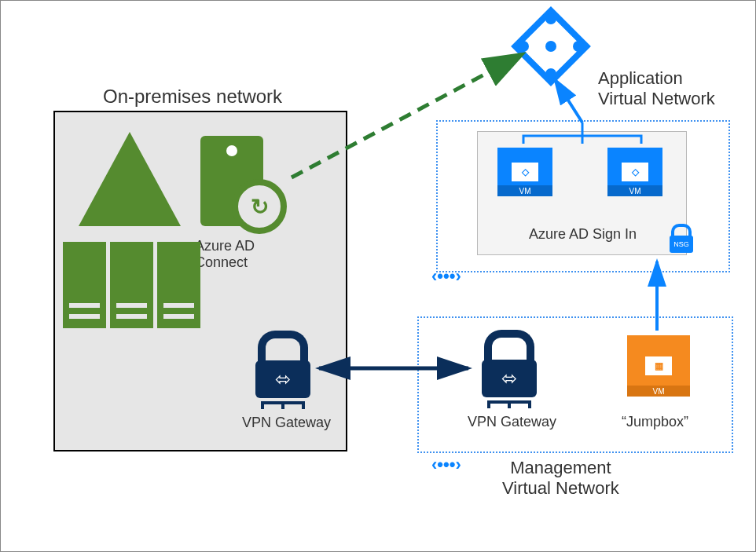 The height and width of the screenshot is (552, 756). Describe the element at coordinates (657, 99) in the screenshot. I see `app-title-line2: Virtual Network` at that location.